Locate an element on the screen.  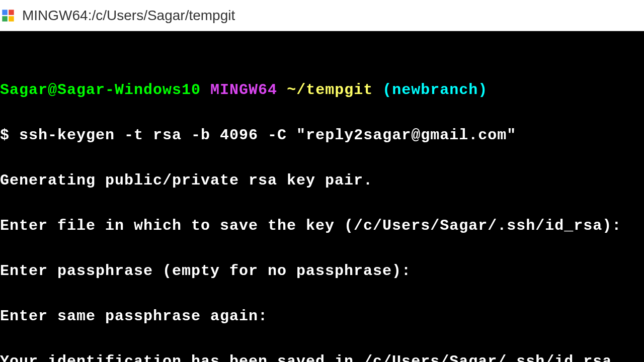
prompt-line: Sagar@Sagar-Windows10 MINGW64 ~/tempgit … is located at coordinates (322, 90).